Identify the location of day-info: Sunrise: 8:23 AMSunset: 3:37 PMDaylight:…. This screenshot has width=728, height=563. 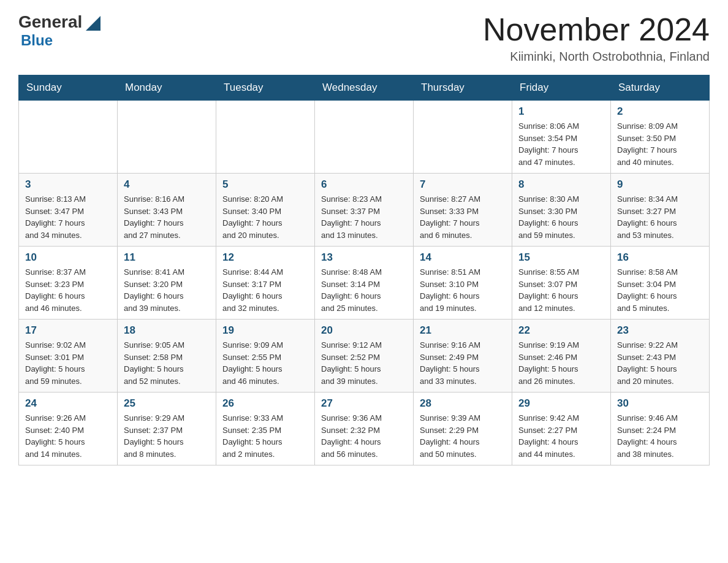
(364, 217).